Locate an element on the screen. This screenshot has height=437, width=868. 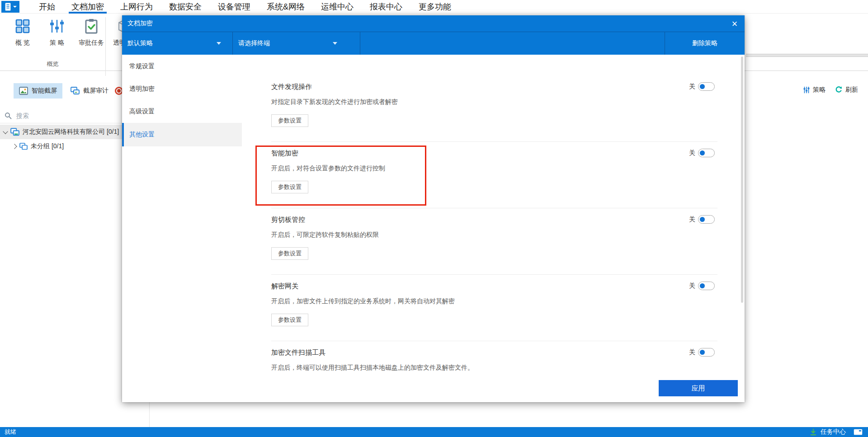
menu-item-more-features: 更多功能 is located at coordinates (435, 7).